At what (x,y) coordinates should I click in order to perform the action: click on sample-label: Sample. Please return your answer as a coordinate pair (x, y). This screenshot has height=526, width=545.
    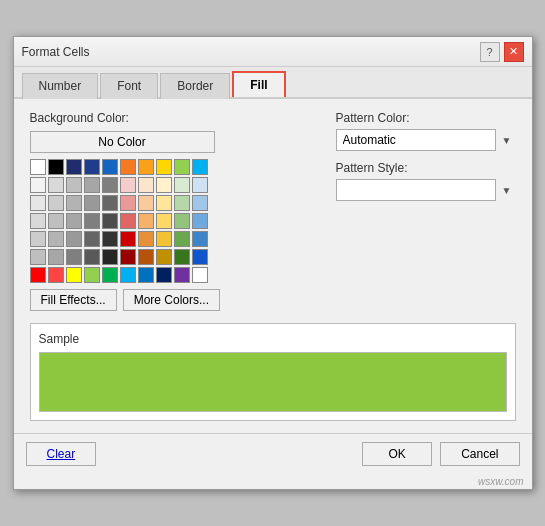
    Looking at the image, I should click on (273, 339).